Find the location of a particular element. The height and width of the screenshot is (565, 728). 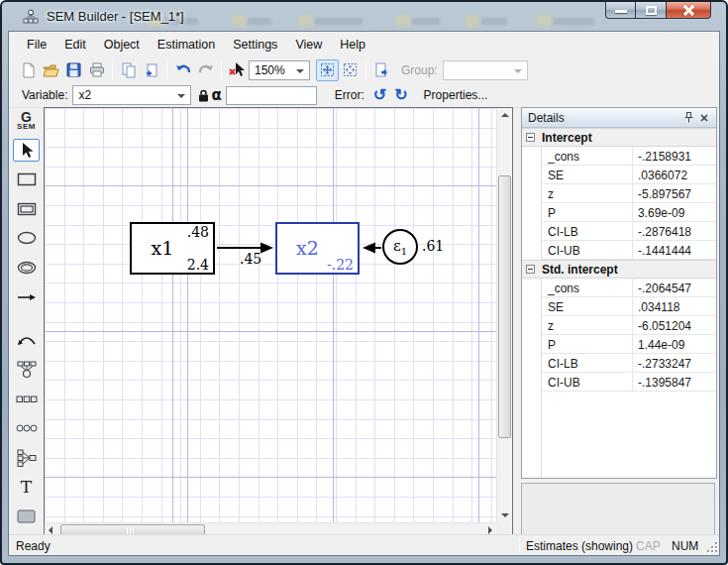

scroll-down-icon is located at coordinates (505, 515).